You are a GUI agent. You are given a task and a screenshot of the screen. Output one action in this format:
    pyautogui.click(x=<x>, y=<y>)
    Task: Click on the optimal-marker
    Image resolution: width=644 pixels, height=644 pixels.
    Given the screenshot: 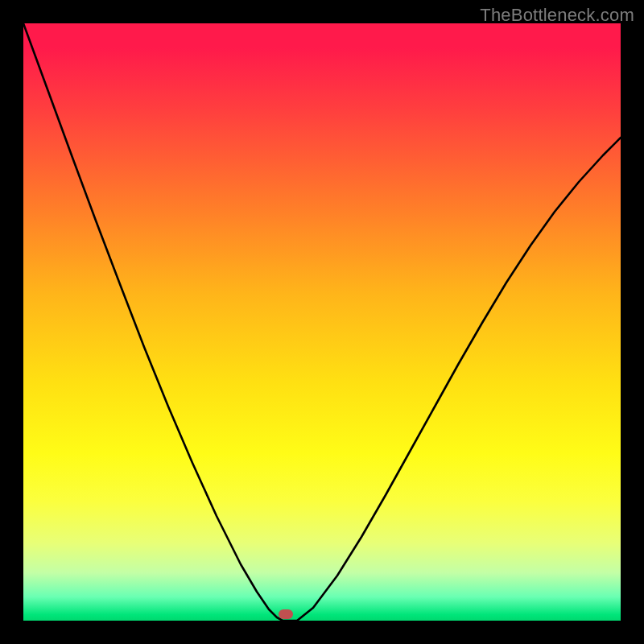 What is the action you would take?
    pyautogui.click(x=286, y=614)
    